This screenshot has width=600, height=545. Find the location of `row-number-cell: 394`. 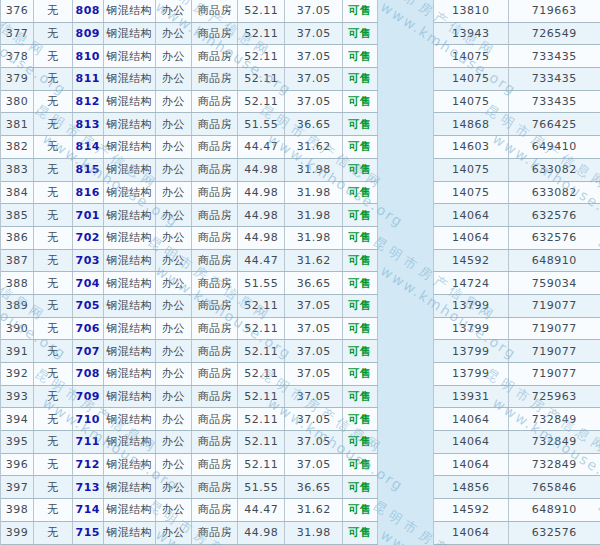

row-number-cell: 394 is located at coordinates (18, 419).